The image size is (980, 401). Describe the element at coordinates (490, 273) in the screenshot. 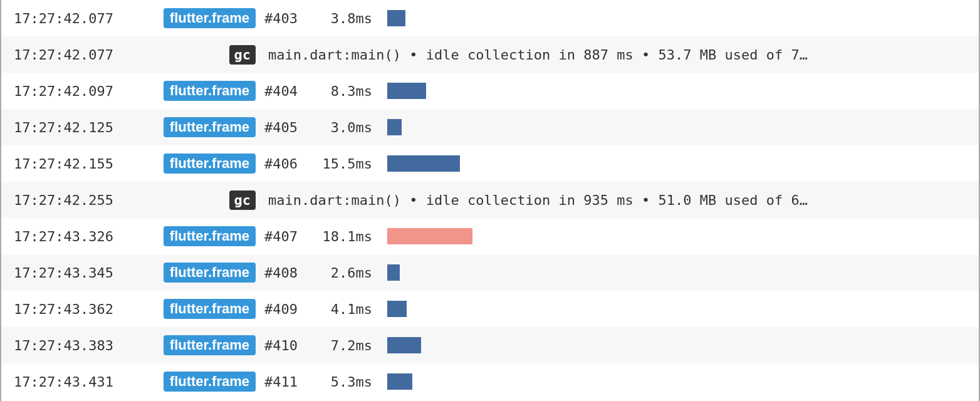

I see `log-row: 17:27:43.345flutter.frame#4082.6ms` at that location.